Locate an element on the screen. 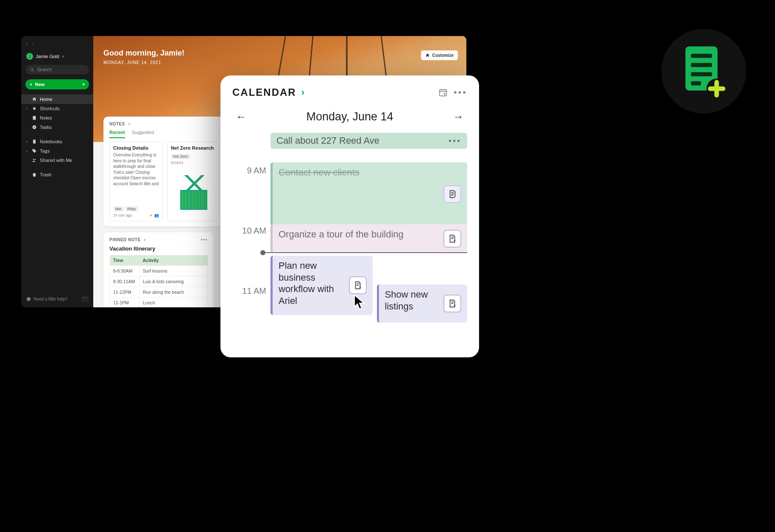 The height and width of the screenshot is (532, 775). help-icon: ? is located at coordinates (29, 299).